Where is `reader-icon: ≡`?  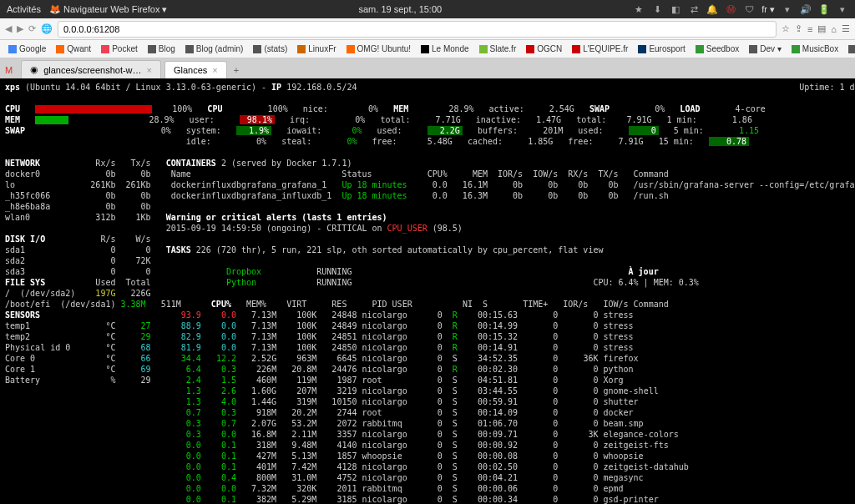
reader-icon: ≡ is located at coordinates (810, 29).